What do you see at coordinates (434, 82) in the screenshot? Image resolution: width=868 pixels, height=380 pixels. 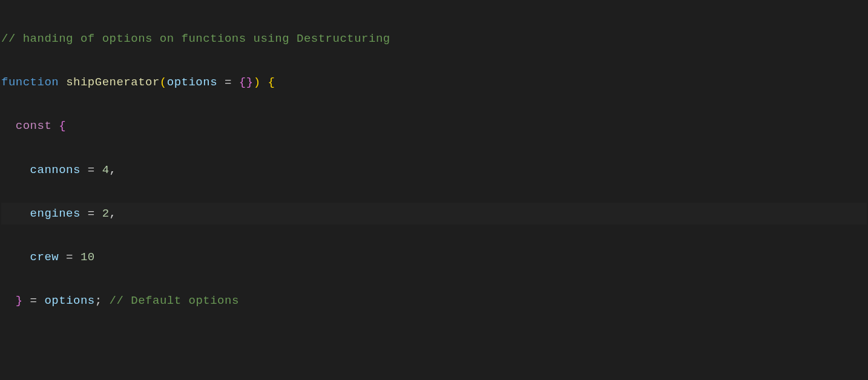 I see `code-line: function shipGenerator(options = {}) {` at bounding box center [434, 82].